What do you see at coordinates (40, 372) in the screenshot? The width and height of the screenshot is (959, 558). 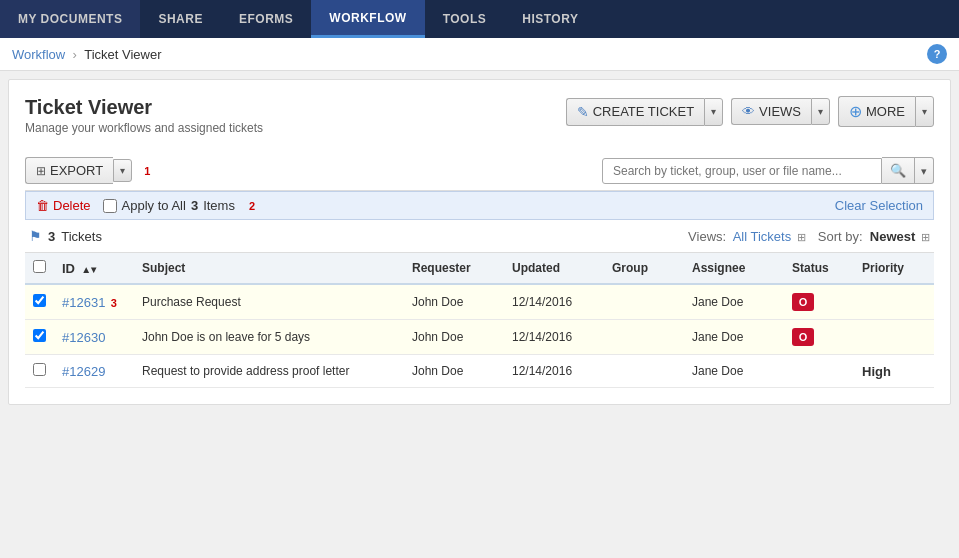 I see `row3-check-cell` at bounding box center [40, 372].